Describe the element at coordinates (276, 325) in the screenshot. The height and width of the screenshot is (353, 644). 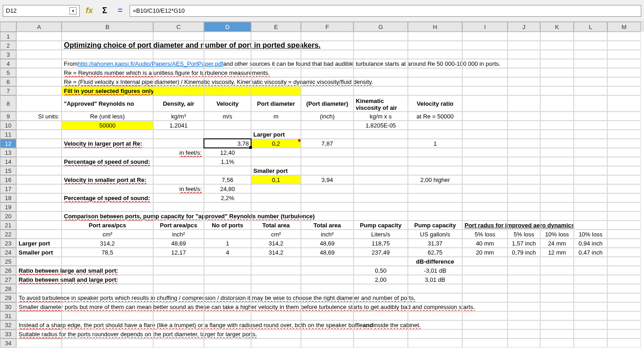
I see `cell-E32` at that location.